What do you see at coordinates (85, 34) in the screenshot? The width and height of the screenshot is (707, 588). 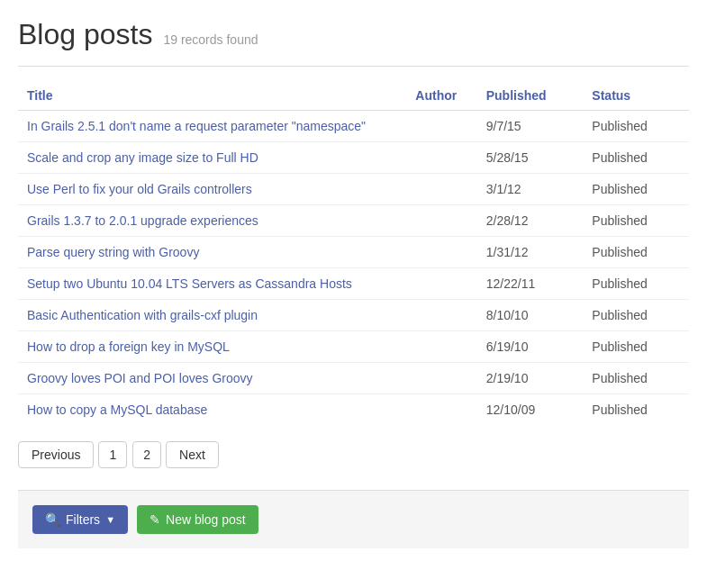 I see `page-title: Blog posts` at bounding box center [85, 34].